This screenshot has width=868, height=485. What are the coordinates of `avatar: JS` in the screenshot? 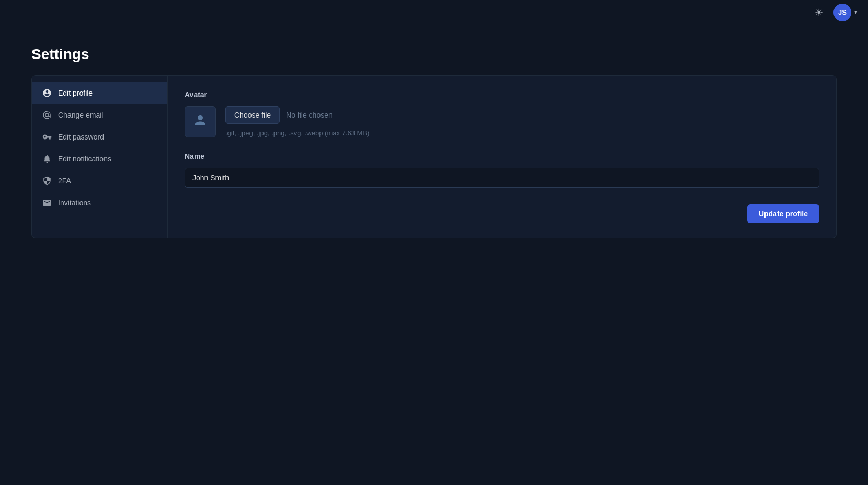 It's located at (842, 13).